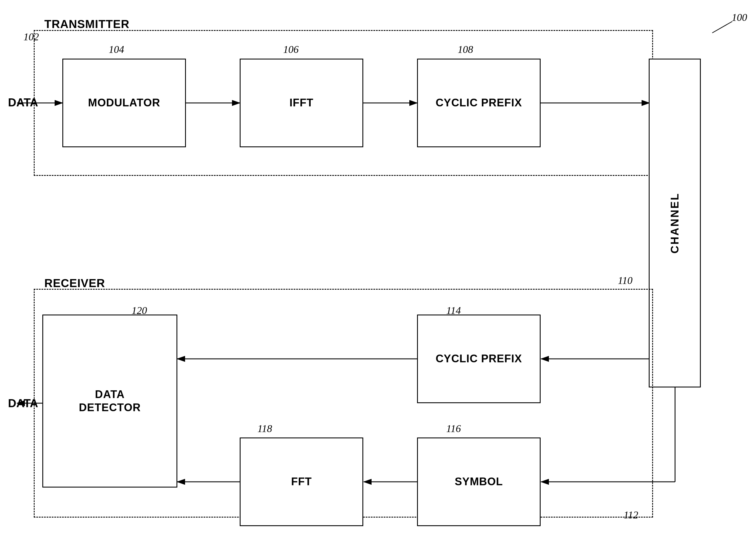 This screenshot has width=756, height=539. What do you see at coordinates (479, 359) in the screenshot?
I see `cyclic-prefix-rx-block: CYCLIC PREFIX` at bounding box center [479, 359].